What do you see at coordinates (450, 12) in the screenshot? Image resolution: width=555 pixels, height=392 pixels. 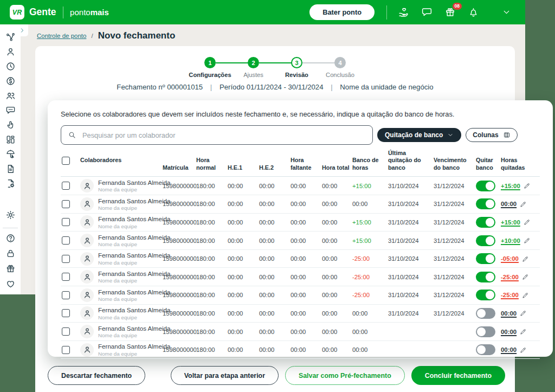 I see `gift-icon: 08` at bounding box center [450, 12].